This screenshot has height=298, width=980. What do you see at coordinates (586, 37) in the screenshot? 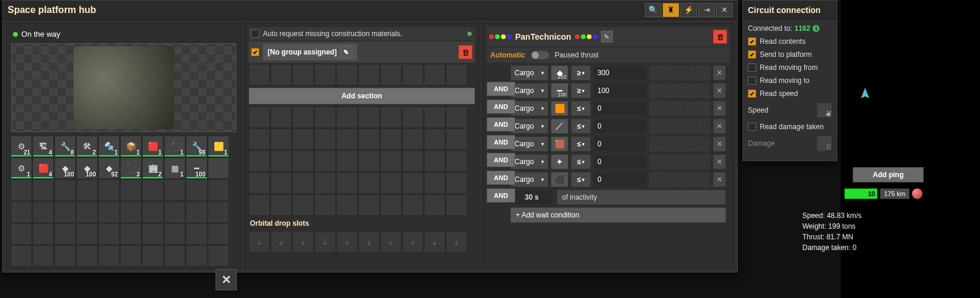
I see `destination-color-icon` at bounding box center [586, 37].